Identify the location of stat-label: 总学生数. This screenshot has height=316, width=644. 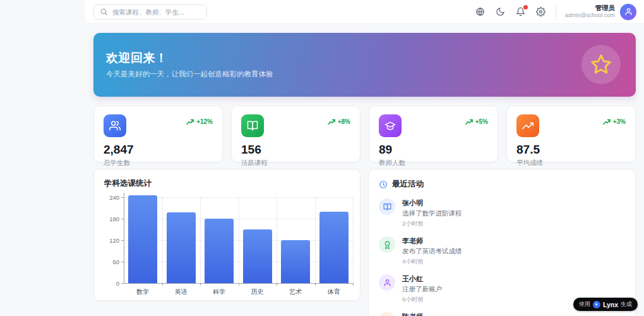
(158, 163).